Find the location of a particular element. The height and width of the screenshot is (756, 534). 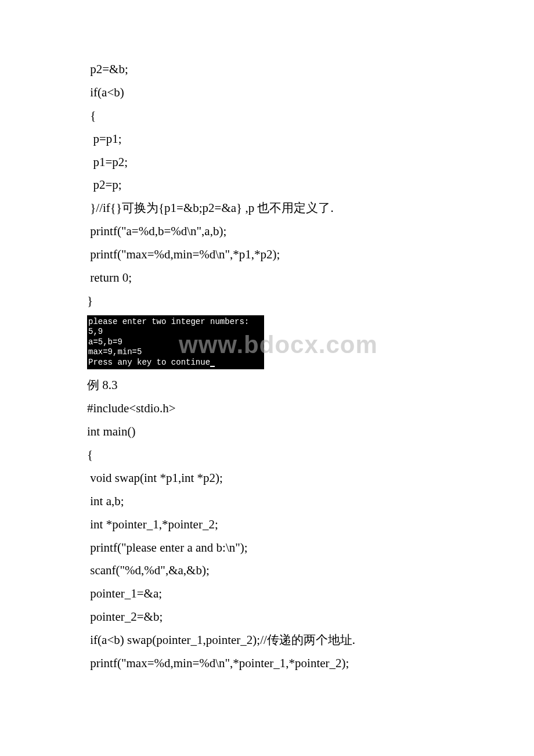

code-line: pointer_1=&a; is located at coordinates (267, 594).